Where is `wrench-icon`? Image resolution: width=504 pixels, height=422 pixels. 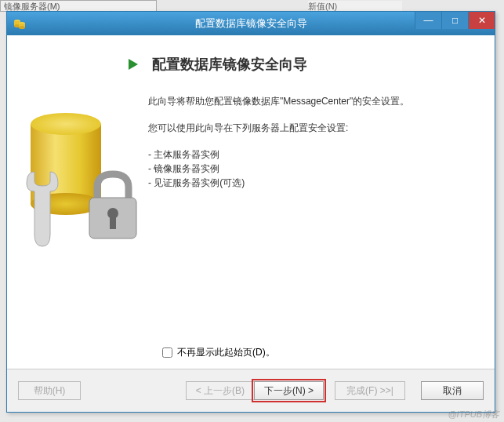
wrench-icon is located at coordinates (42, 207).